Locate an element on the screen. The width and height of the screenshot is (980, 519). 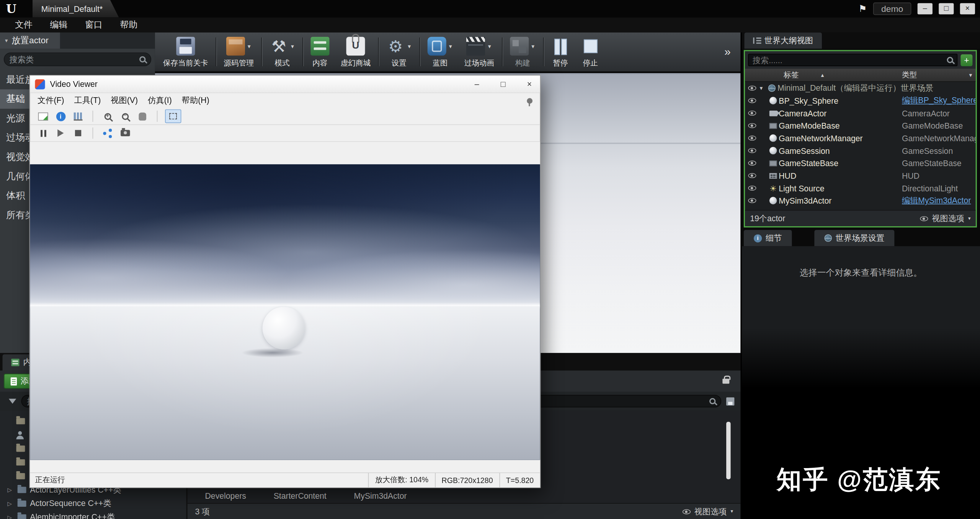
cinematics-button: ▼ 过场动画 is located at coordinates (479, 52).